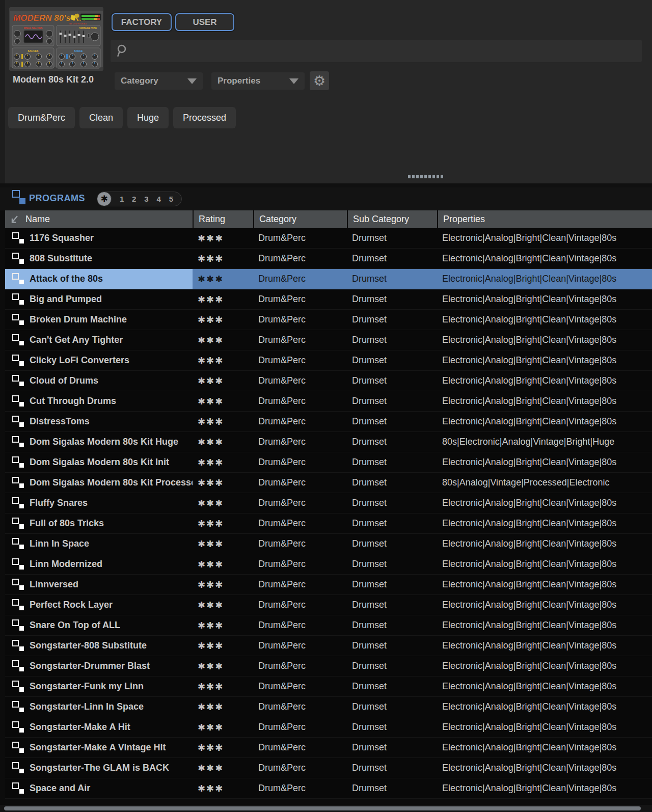 Image resolution: width=652 pixels, height=812 pixels. What do you see at coordinates (329, 300) in the screenshot?
I see `program-row: Big and Pumped✱✱✱Drum&PercDrumsetElectro…` at bounding box center [329, 300].